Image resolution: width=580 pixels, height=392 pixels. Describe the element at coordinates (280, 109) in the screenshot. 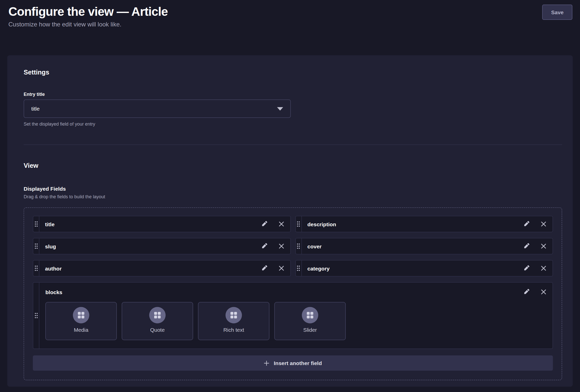

I see `caret-down-icon` at that location.